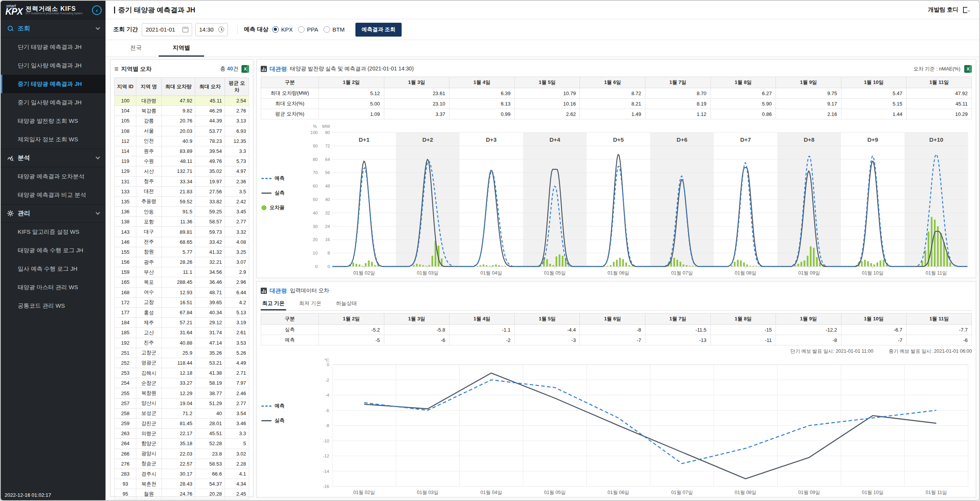 This screenshot has width=980, height=501. I want to click on table-row: 168여수12.9348.716.44, so click(182, 292).